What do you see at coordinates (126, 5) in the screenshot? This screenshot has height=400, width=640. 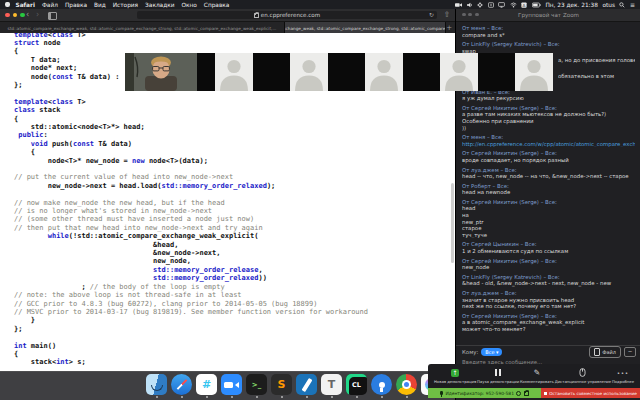 I see `menu-history: История` at bounding box center [126, 5].